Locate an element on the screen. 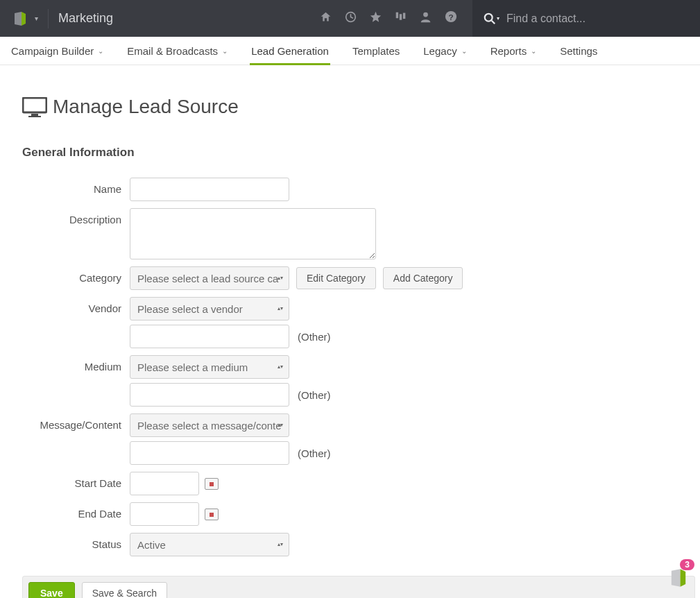 The height and width of the screenshot is (598, 700). global-search: ▾ is located at coordinates (586, 18).